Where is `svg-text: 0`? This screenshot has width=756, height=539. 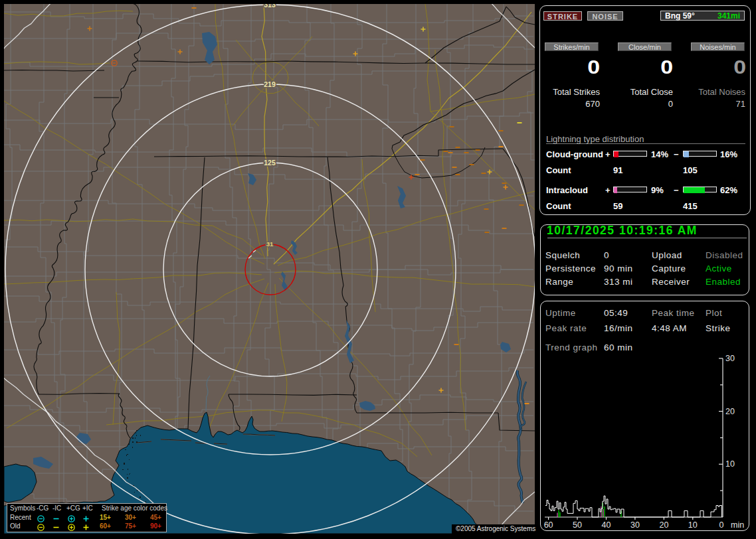
svg-text: 0 is located at coordinates (721, 525).